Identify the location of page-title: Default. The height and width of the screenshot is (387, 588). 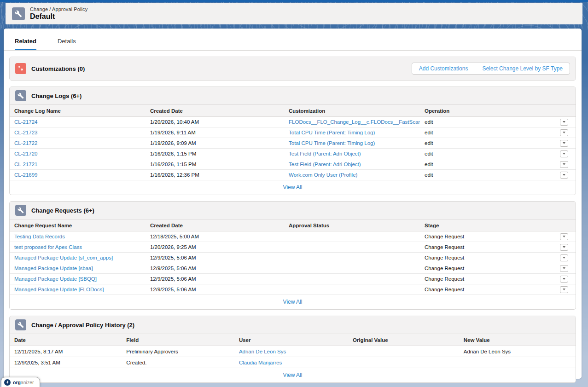
(59, 17).